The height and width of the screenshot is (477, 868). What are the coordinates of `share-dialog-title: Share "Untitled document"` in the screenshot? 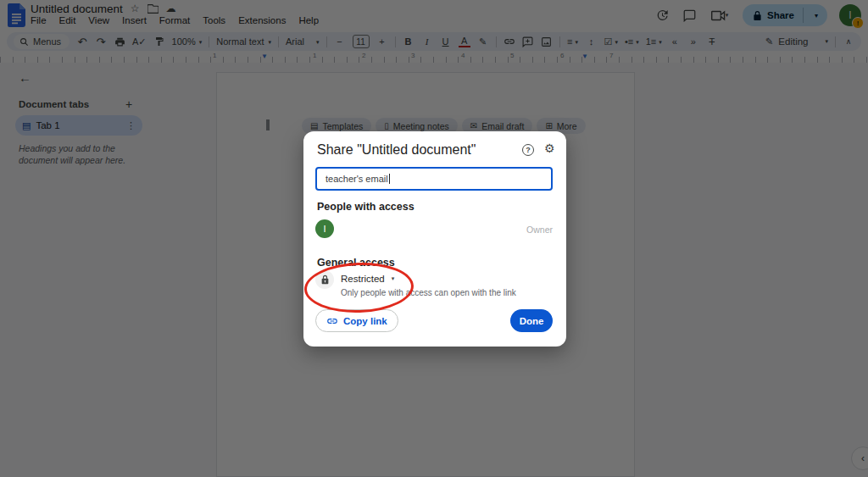 It's located at (397, 150).